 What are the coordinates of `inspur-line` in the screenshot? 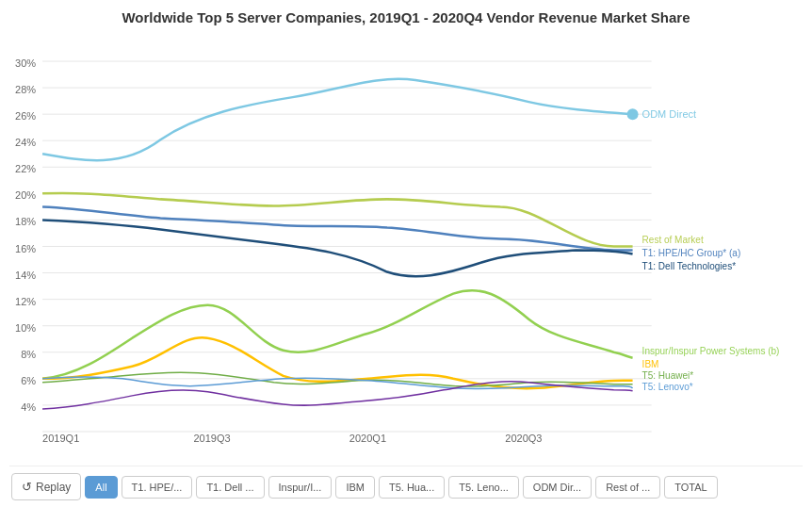 It's located at (337, 335).